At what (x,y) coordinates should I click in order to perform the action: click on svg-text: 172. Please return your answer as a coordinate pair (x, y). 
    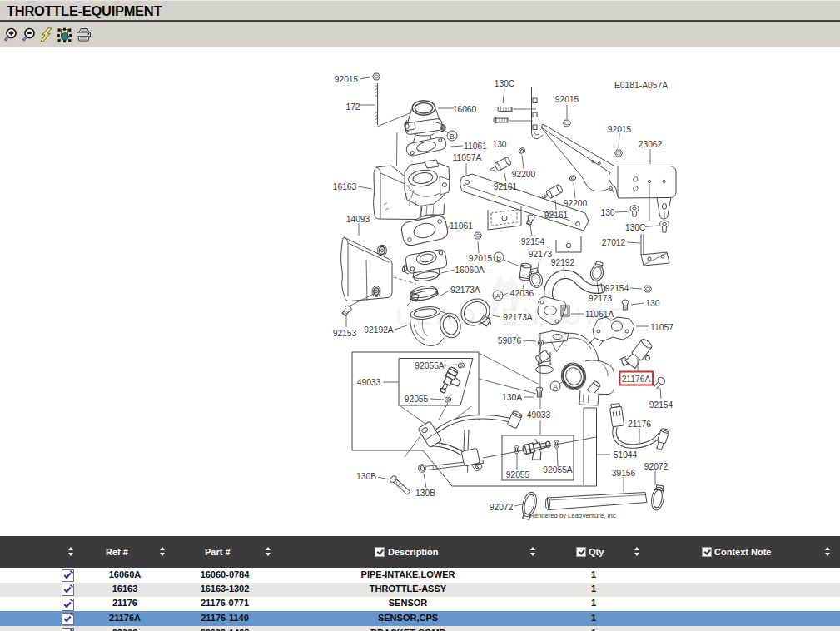
    Looking at the image, I should click on (353, 107).